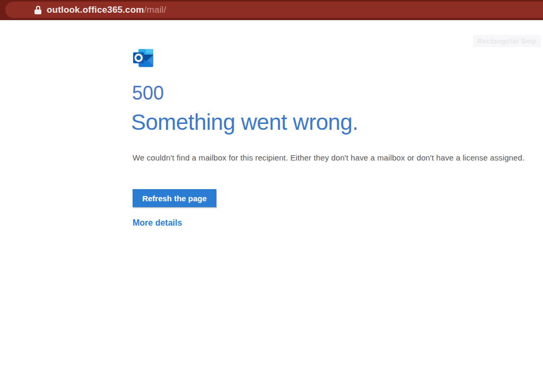 This screenshot has width=543, height=392. Describe the element at coordinates (155, 10) in the screenshot. I see `url-path: /mail/` at that location.